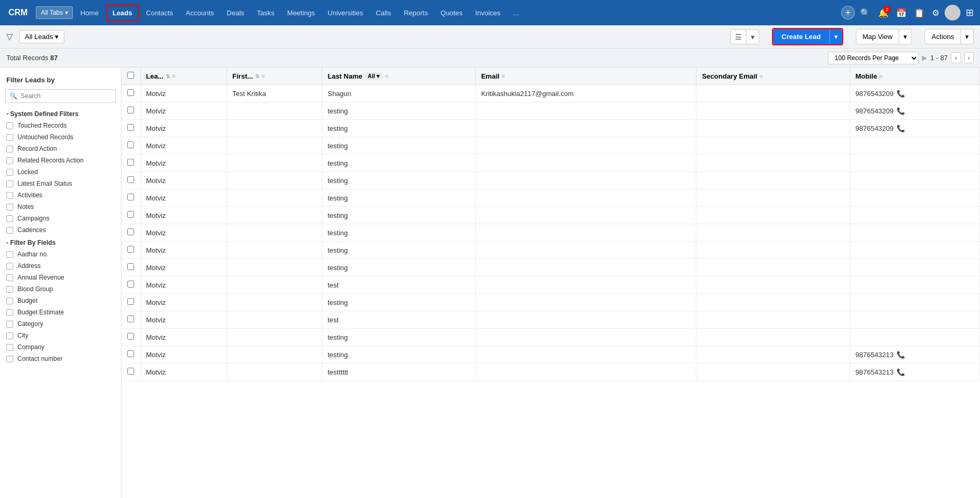  I want to click on firstname-sort-icon: ⇅, so click(257, 76).